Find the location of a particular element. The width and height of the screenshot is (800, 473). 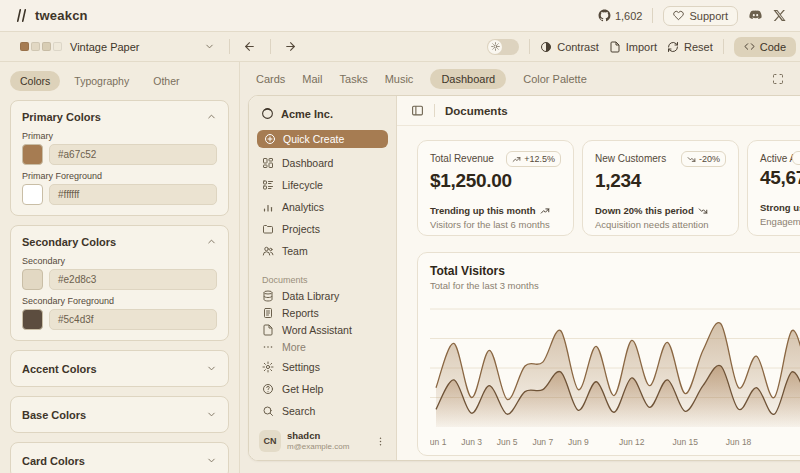

sidebar-toggle-button is located at coordinates (418, 110).